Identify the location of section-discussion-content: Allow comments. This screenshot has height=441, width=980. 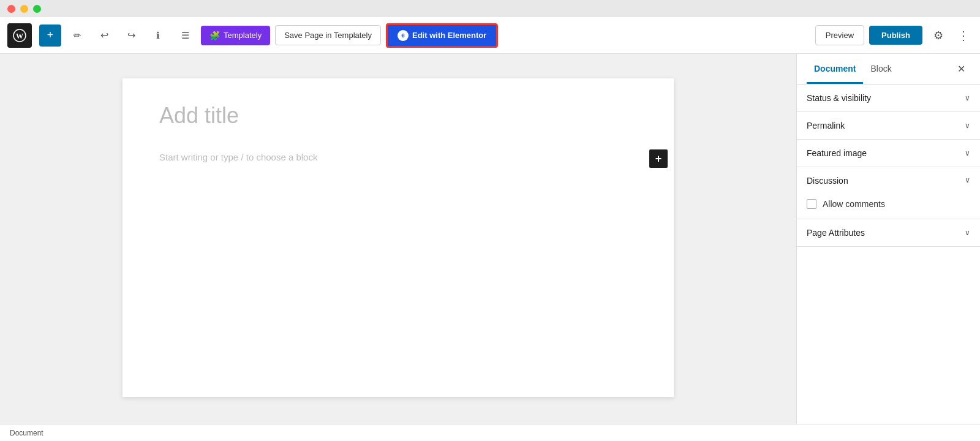
(888, 206).